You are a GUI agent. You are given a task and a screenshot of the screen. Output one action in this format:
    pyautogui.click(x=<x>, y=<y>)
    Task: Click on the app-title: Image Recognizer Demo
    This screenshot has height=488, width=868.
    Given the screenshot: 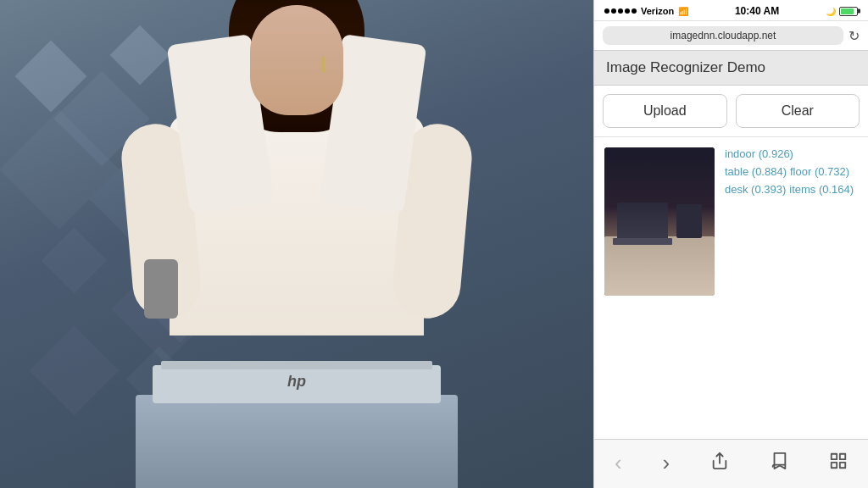 What is the action you would take?
    pyautogui.click(x=731, y=68)
    